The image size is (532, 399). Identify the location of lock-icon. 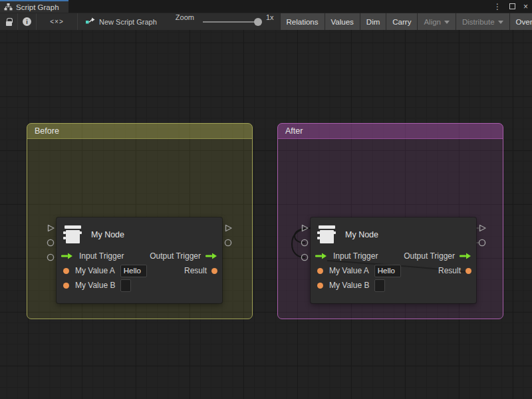
(9, 24).